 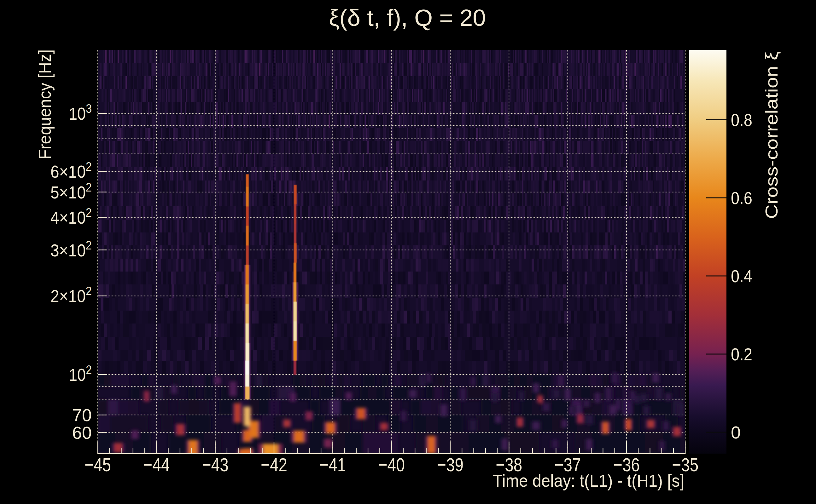 What do you see at coordinates (392, 465) in the screenshot?
I see `svg-text: −40` at bounding box center [392, 465].